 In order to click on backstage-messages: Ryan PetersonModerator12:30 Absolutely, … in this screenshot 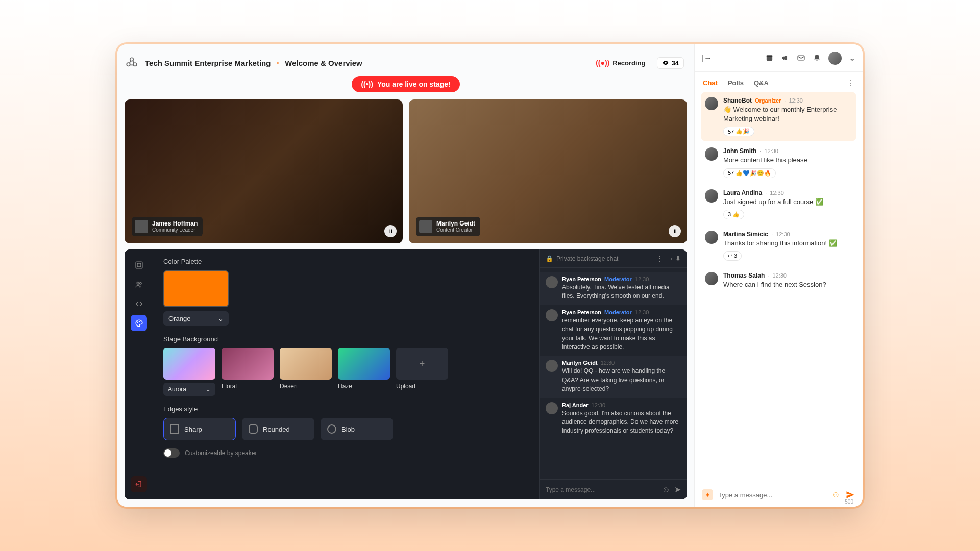, I will do `click(614, 373)`.